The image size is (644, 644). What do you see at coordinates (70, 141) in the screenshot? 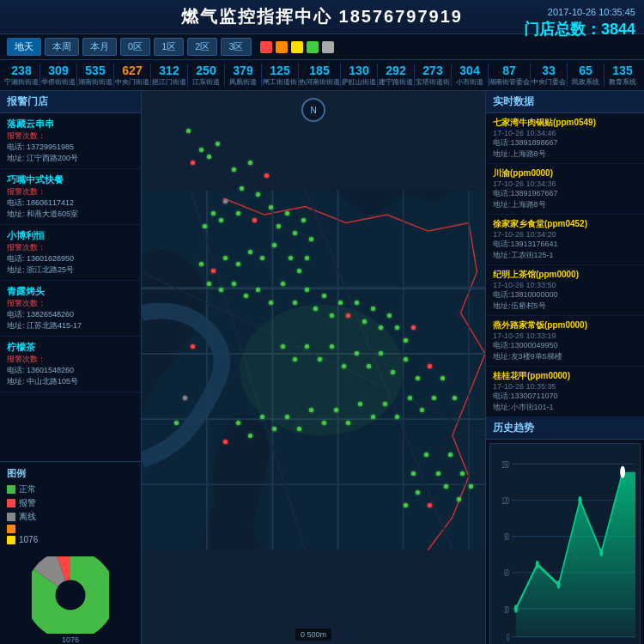
I see `alert-item: 落藏云串串 报警次数： 电话: 13729951985 地址: 江宁西路200号` at bounding box center [70, 141].